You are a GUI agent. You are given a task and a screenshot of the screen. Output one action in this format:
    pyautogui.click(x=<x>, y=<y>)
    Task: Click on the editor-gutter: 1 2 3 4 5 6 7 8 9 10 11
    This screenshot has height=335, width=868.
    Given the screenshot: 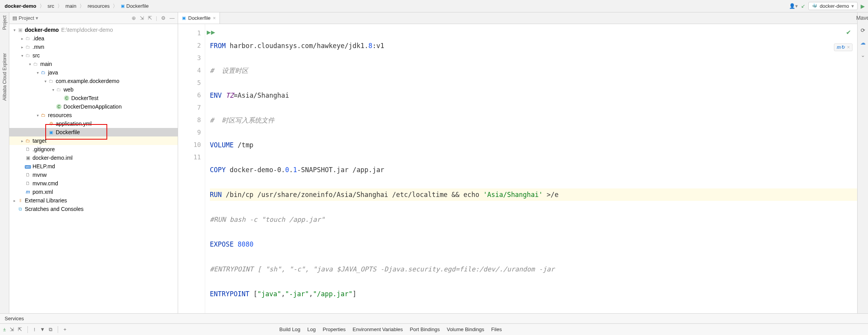 What is the action you would take?
    pyautogui.click(x=192, y=169)
    